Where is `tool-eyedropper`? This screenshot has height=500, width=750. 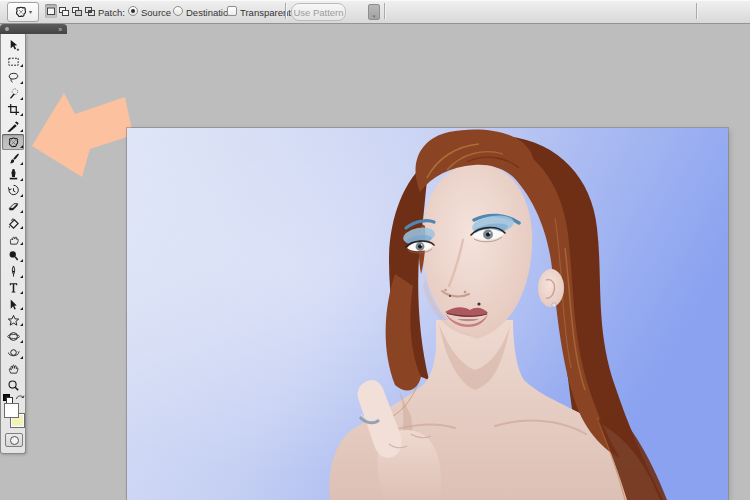 tool-eyedropper is located at coordinates (13, 126).